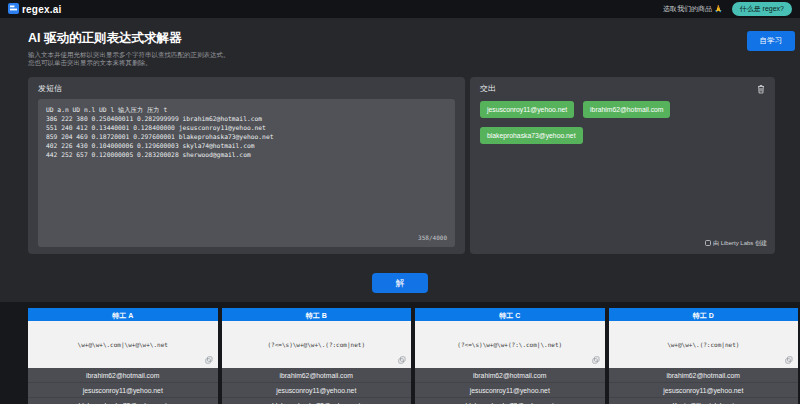 This screenshot has height=404, width=800. I want to click on agent-a-matches: ibrahim62@hotmail.com jesusconroy11@yeho…, so click(123, 386).